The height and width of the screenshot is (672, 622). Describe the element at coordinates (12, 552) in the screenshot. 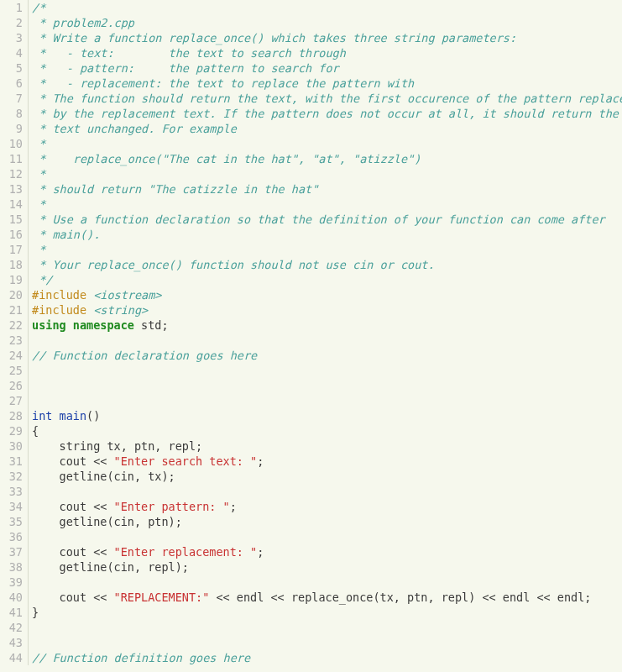

I see `line-number: 37` at that location.